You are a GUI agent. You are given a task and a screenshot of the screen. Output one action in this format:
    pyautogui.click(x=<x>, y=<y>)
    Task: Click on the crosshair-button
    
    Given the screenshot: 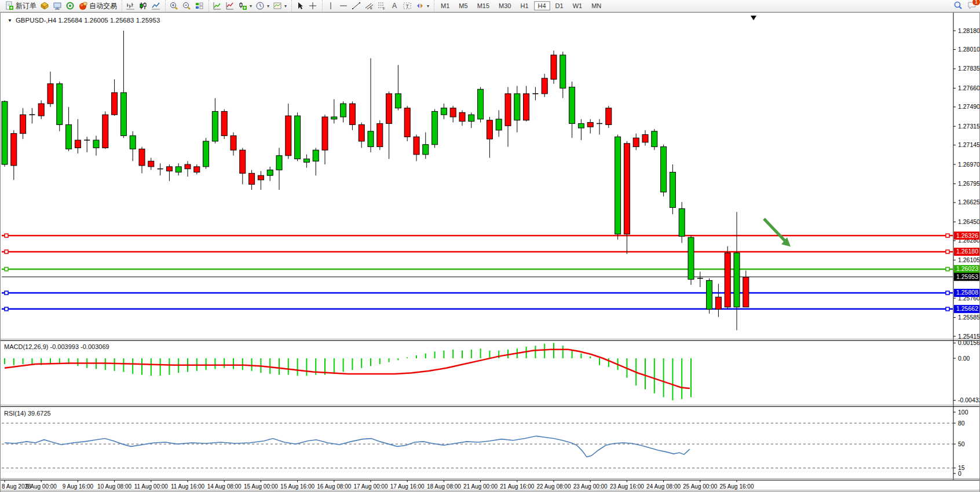 What is the action you would take?
    pyautogui.click(x=313, y=6)
    